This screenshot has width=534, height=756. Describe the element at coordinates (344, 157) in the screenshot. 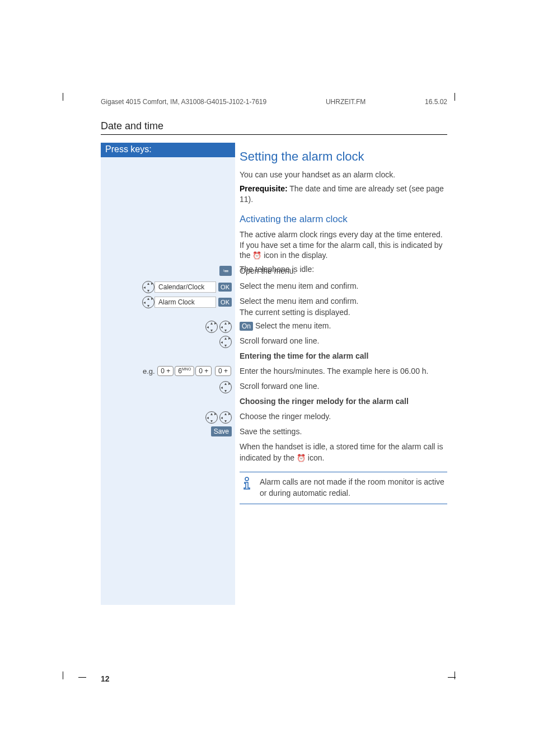

I see `heading-setting-alarm: Setting the alarm clock` at that location.